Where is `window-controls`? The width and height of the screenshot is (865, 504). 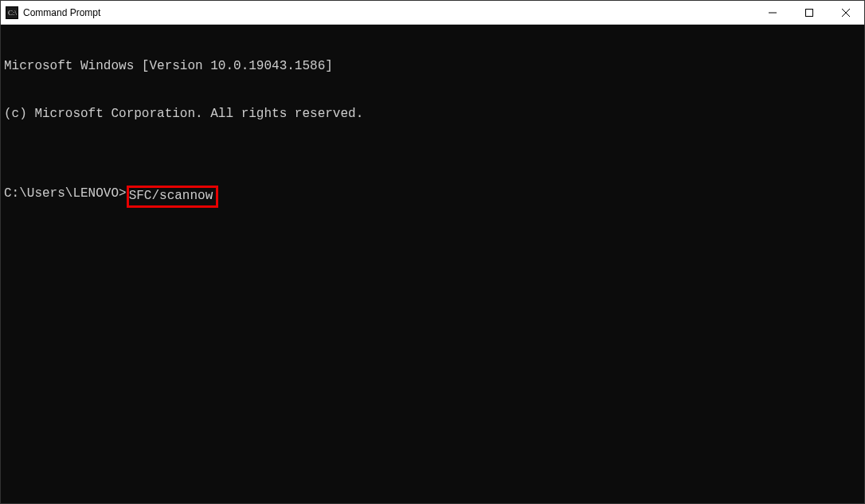 window-controls is located at coordinates (809, 13).